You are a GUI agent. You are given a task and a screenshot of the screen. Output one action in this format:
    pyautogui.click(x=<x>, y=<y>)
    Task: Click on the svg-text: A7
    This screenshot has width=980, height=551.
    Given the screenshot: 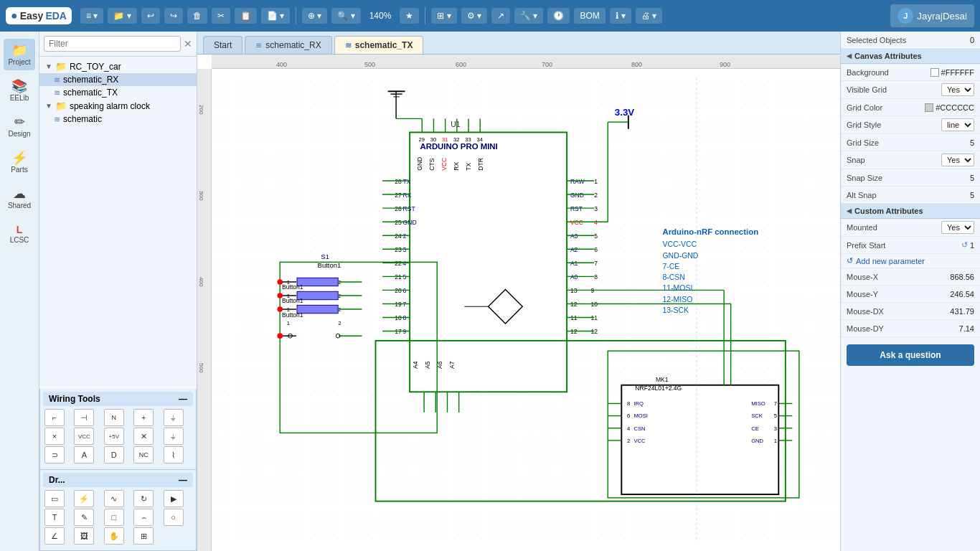 What is the action you would take?
    pyautogui.click(x=452, y=364)
    